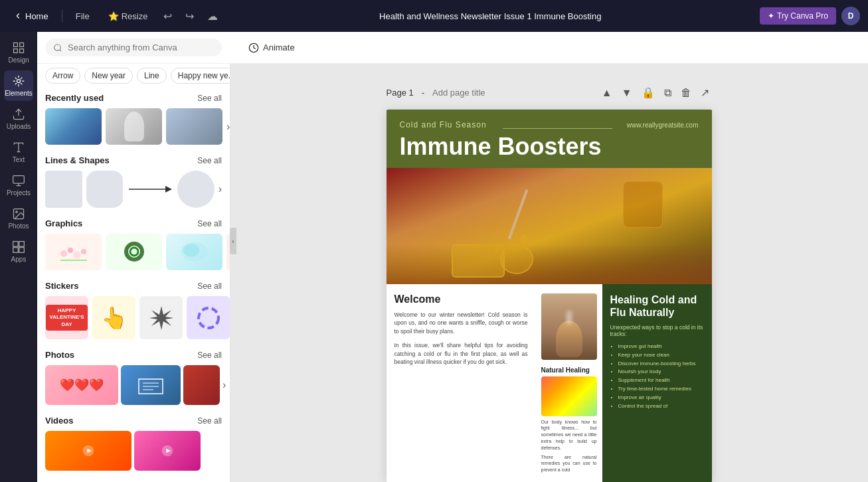 This screenshot has height=482, width=868. I want to click on photos-section: Photos See all ❤️❤️❤️, so click(133, 377).